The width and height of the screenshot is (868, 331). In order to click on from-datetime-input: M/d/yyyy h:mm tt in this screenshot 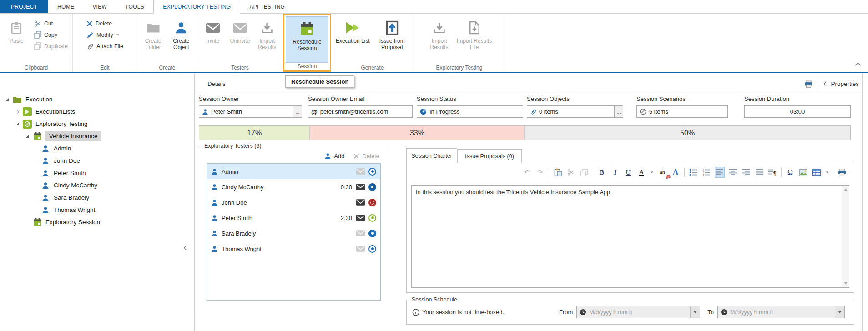, I will do `click(638, 312)`.